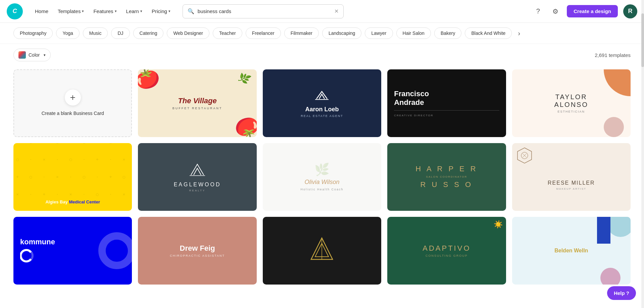  Describe the element at coordinates (42, 11) in the screenshot. I see `nav-home: Home` at that location.